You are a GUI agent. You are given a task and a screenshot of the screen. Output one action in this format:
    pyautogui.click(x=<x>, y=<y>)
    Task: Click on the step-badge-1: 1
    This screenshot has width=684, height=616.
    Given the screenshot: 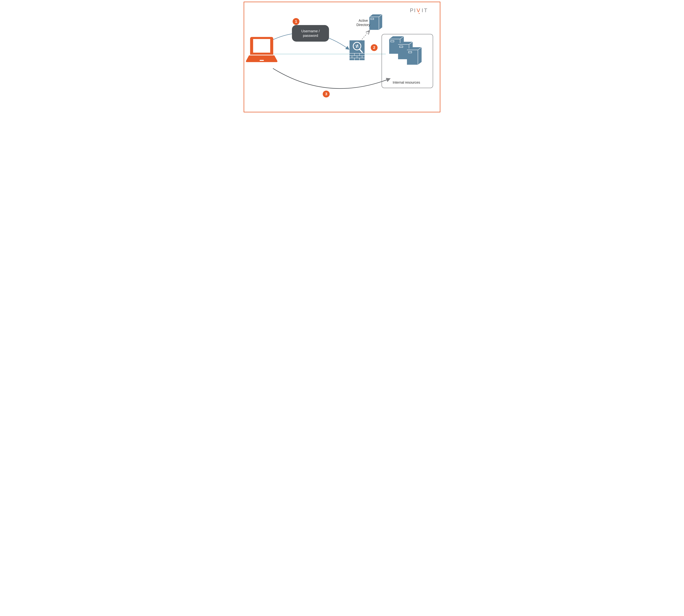 What is the action you would take?
    pyautogui.click(x=296, y=22)
    